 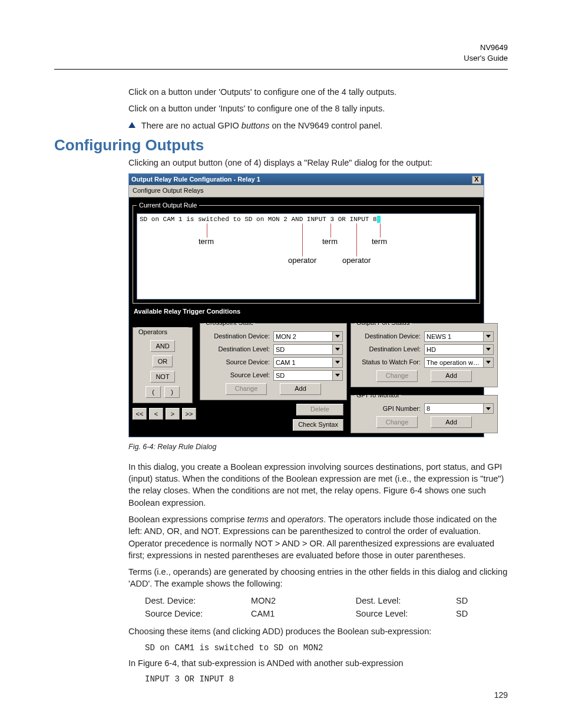 I want to click on gpi-number-label: GPI Number:, so click(x=388, y=409).